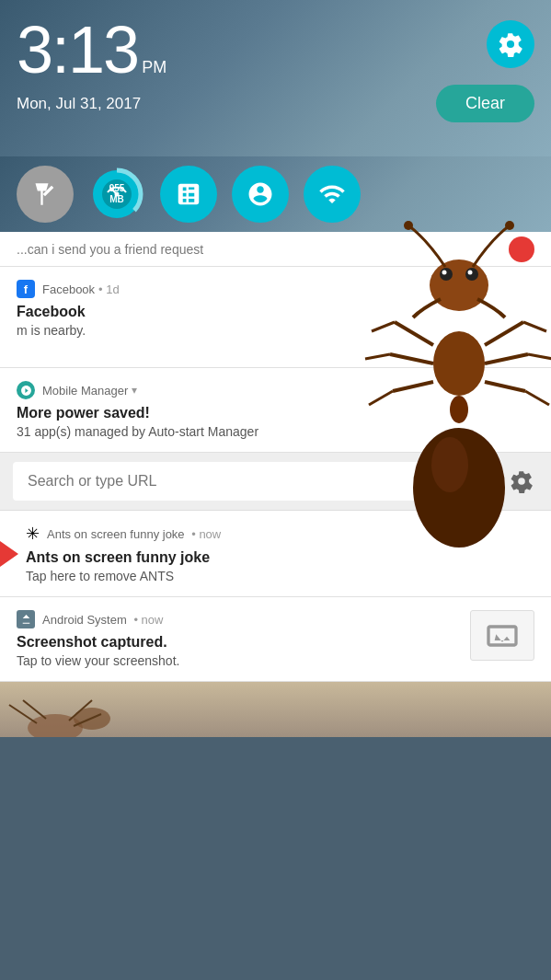  Describe the element at coordinates (45, 194) in the screenshot. I see `flashlight-off-icon` at that location.